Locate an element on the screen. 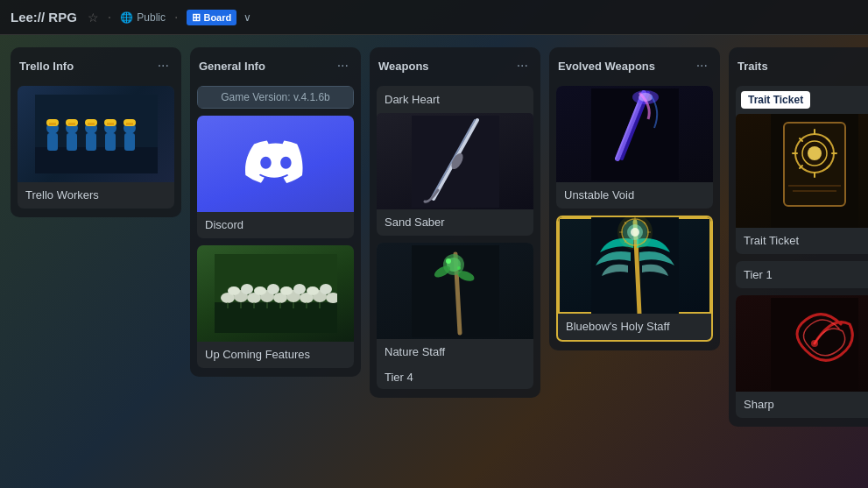 This screenshot has width=868, height=488. card-label-holy-staff: Bluebow's Holy Staff is located at coordinates (634, 327).